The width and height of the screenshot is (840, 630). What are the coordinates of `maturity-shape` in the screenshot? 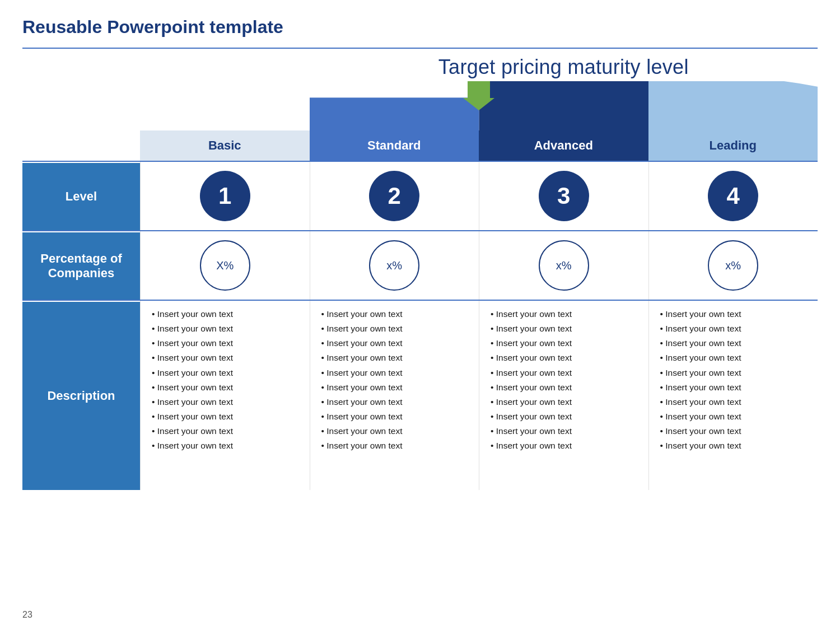 It's located at (564, 106).